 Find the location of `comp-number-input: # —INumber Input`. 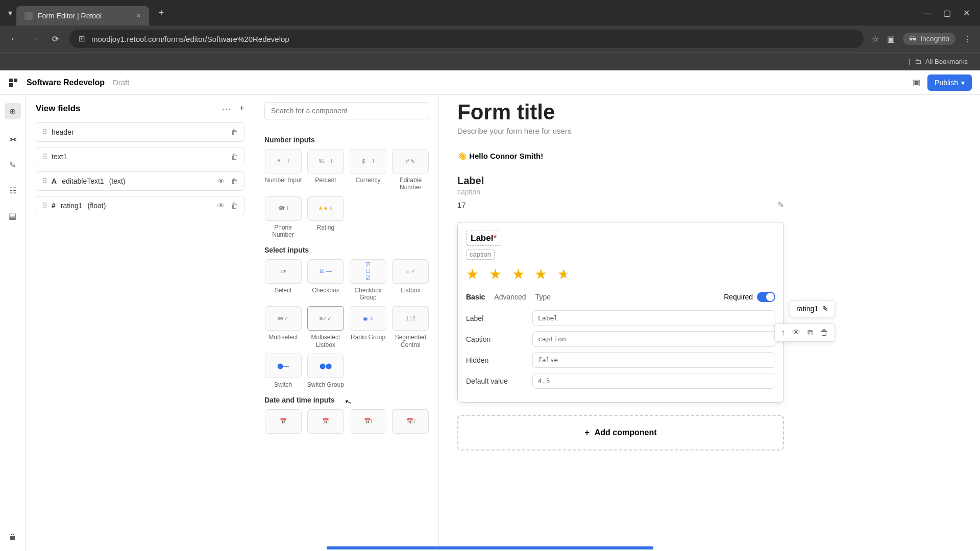

comp-number-input: # —INumber Input is located at coordinates (283, 170).